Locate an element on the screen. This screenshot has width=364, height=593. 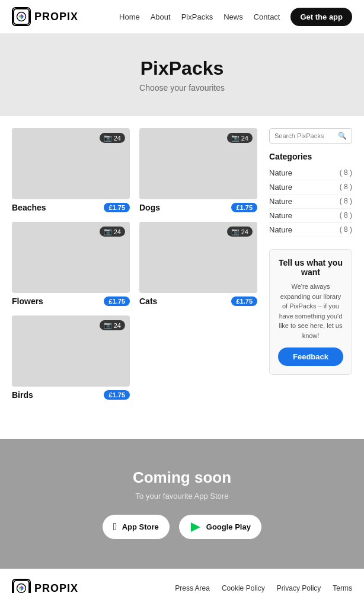
pack-label: Birds £1.75 is located at coordinates (71, 395).